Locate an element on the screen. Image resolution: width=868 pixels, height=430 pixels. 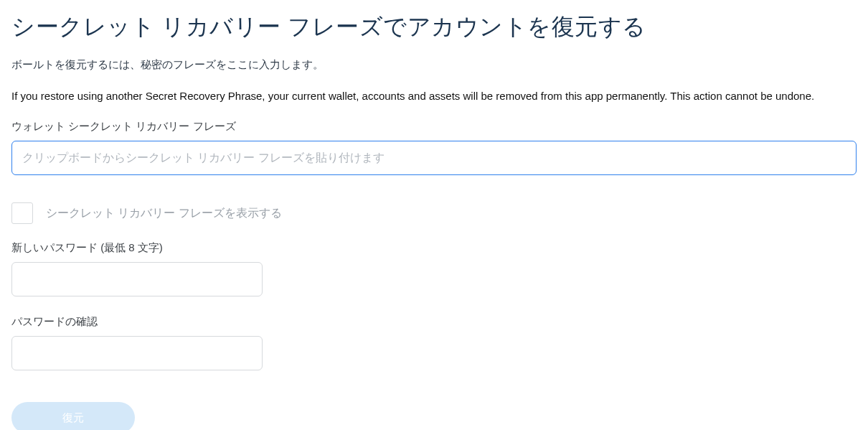
page-subtitle: ボールトを復元するには、秘密のフレーズをここに入力します。 is located at coordinates (434, 65).